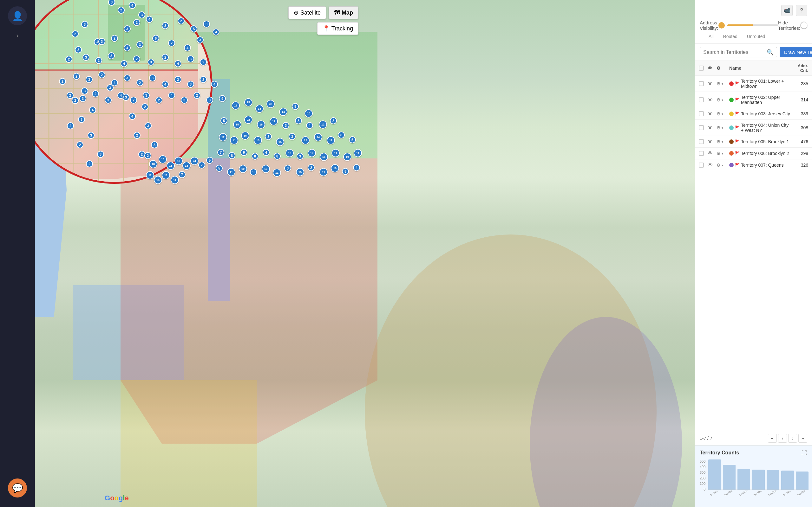  What do you see at coordinates (723, 84) in the screenshot?
I see `territory-gear-1: ⚙ ▾` at bounding box center [723, 84].